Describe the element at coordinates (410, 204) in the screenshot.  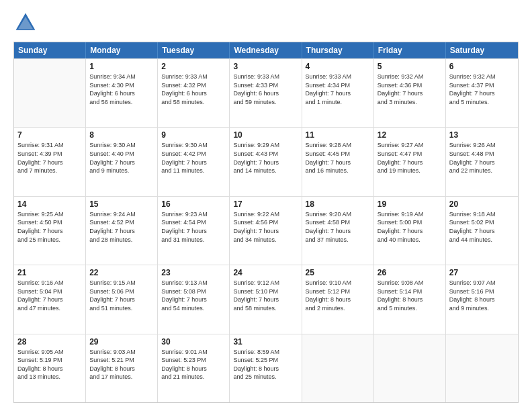
I see `day-number: 19` at that location.